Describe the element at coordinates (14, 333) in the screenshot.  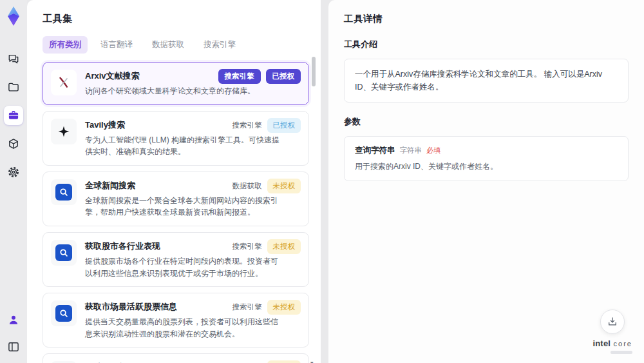
I see `rail-bottom` at that location.